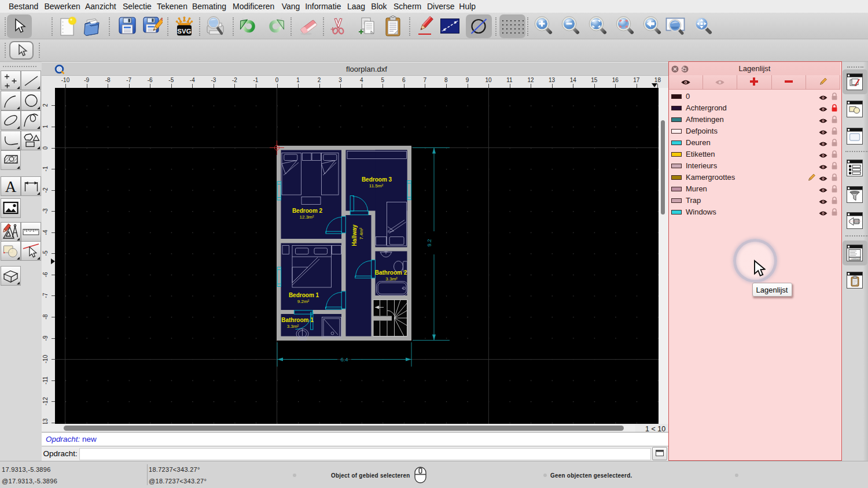 The image size is (868, 488). What do you see at coordinates (344, 360) in the screenshot?
I see `svg-text: 6.4` at bounding box center [344, 360].